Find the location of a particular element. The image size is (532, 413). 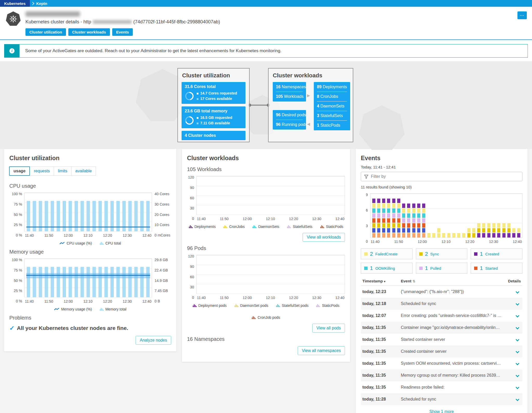

legend-item-staticpods: StaticPods is located at coordinates (328, 306).